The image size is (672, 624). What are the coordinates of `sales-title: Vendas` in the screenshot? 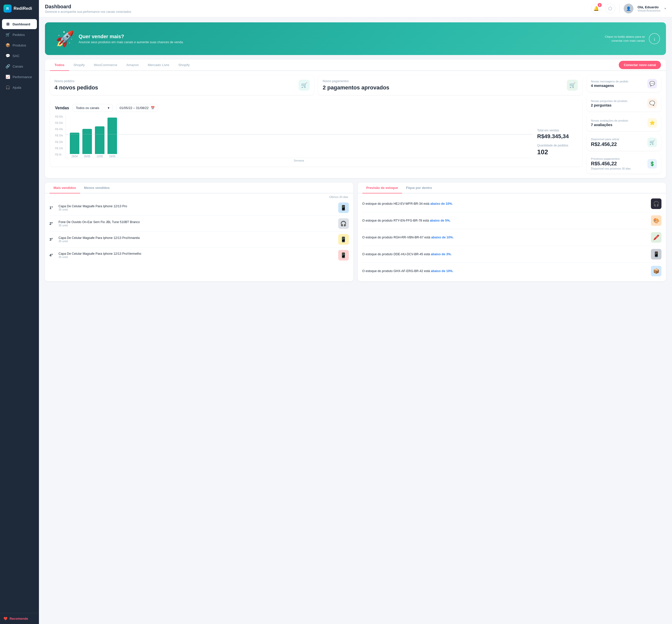 It's located at (62, 108).